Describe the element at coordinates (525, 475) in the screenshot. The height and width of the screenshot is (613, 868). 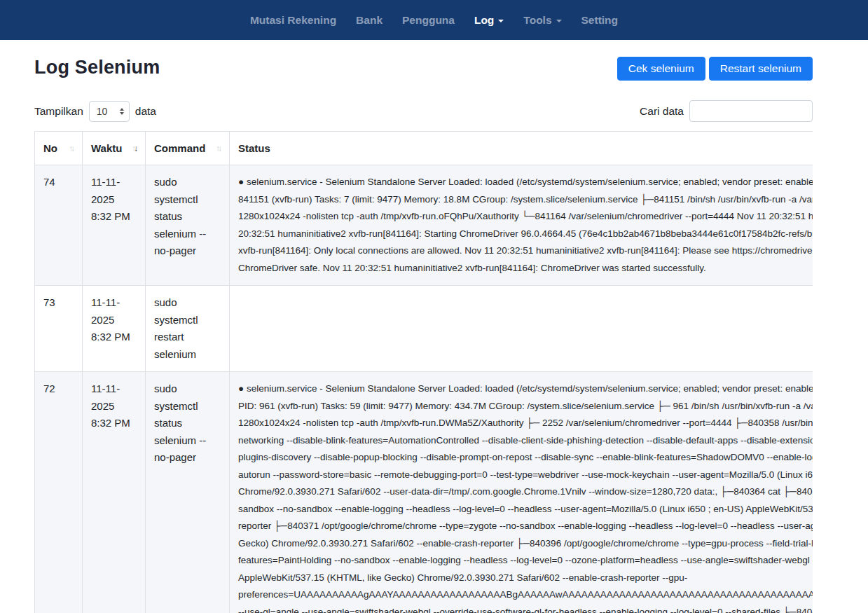
I see `status-log-line: autorun --password-store=basic --remote-…` at that location.